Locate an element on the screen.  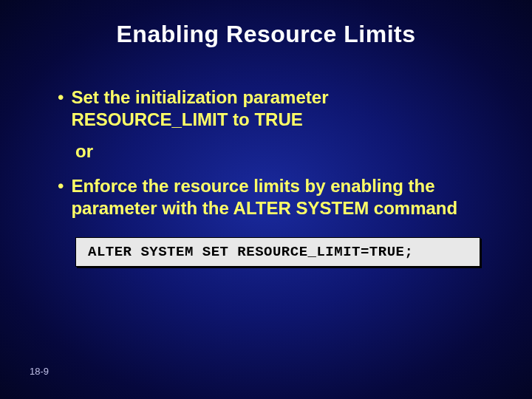
bullet-item: • Set the initialization parameter RESOU… is located at coordinates (273, 109).